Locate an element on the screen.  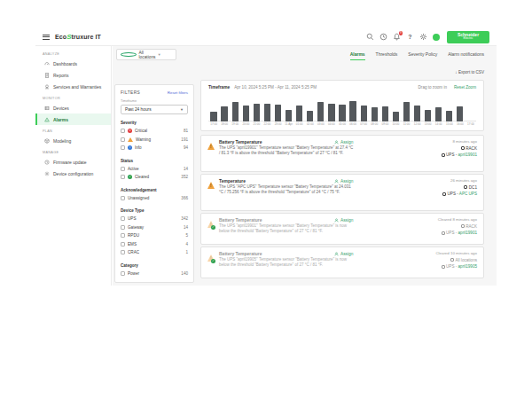
alarm-location: All locations is located at coordinates (456, 261).